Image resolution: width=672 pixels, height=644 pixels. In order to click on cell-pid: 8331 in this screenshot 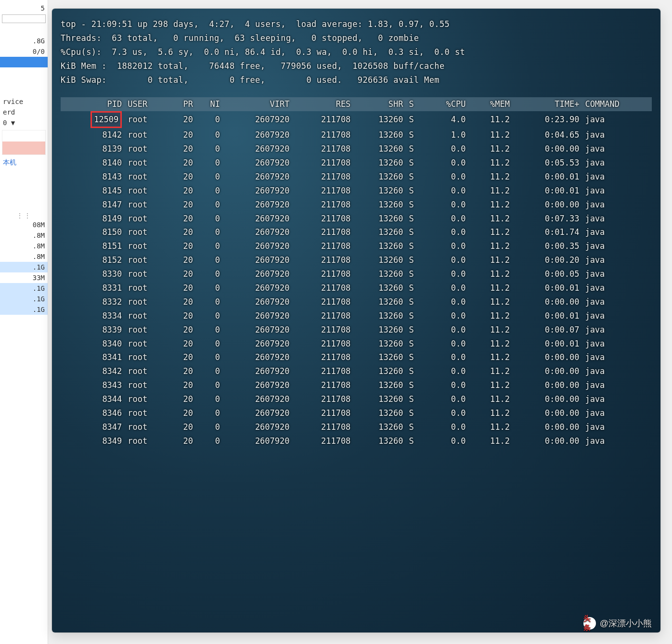, I will do `click(92, 288)`.